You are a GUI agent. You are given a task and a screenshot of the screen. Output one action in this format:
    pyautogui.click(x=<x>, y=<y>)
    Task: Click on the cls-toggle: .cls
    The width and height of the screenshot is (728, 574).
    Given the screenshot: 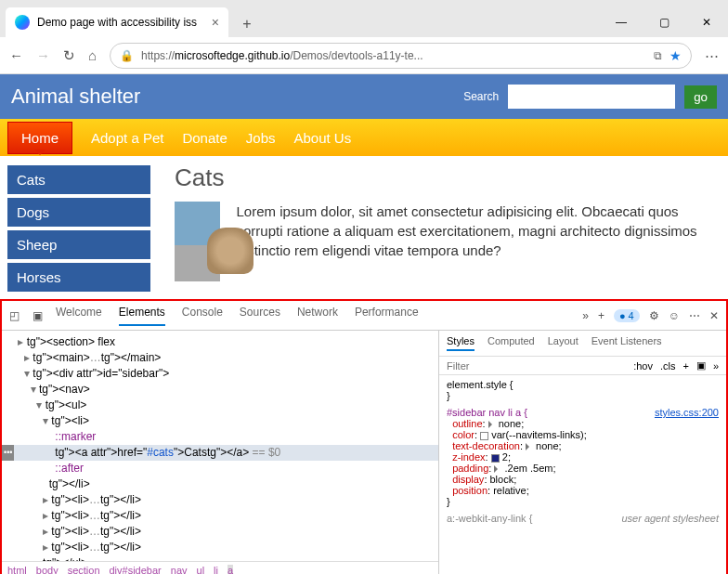 What is the action you would take?
    pyautogui.click(x=669, y=366)
    